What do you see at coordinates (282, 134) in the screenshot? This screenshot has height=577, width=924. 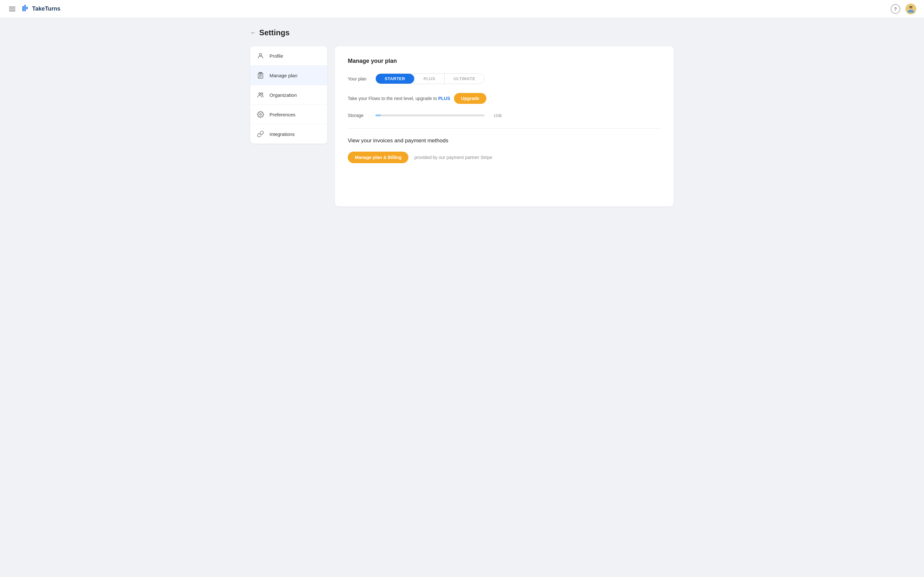 I see `sidebar-label-integrations: Integrations` at bounding box center [282, 134].